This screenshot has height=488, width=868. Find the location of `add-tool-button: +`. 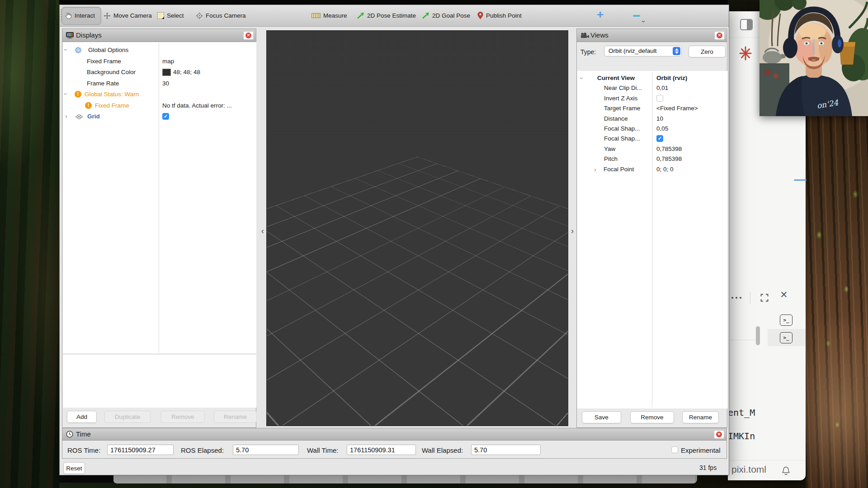

add-tool-button: + is located at coordinates (600, 14).